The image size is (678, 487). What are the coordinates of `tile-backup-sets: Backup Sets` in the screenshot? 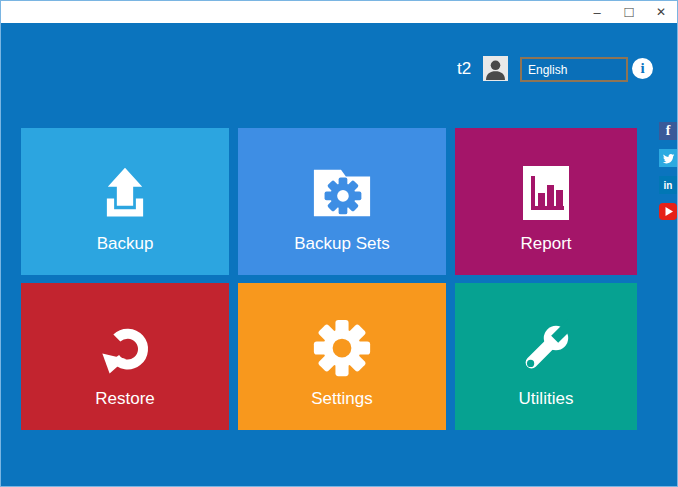 It's located at (342, 202).